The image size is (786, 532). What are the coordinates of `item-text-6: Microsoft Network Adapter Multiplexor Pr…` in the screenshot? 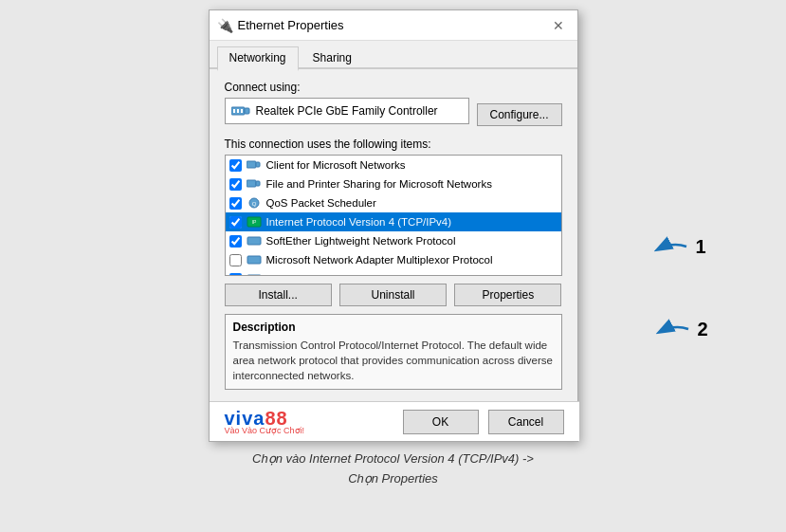 It's located at (379, 260).